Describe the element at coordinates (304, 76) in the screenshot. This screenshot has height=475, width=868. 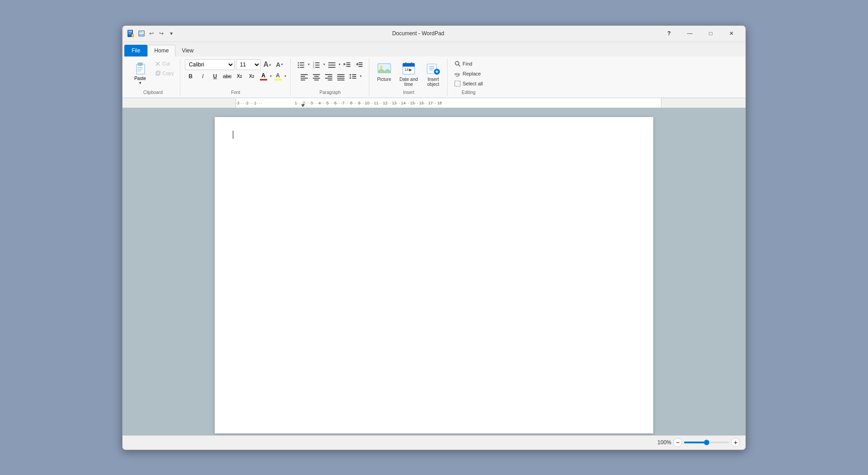
I see `align-left-button` at that location.